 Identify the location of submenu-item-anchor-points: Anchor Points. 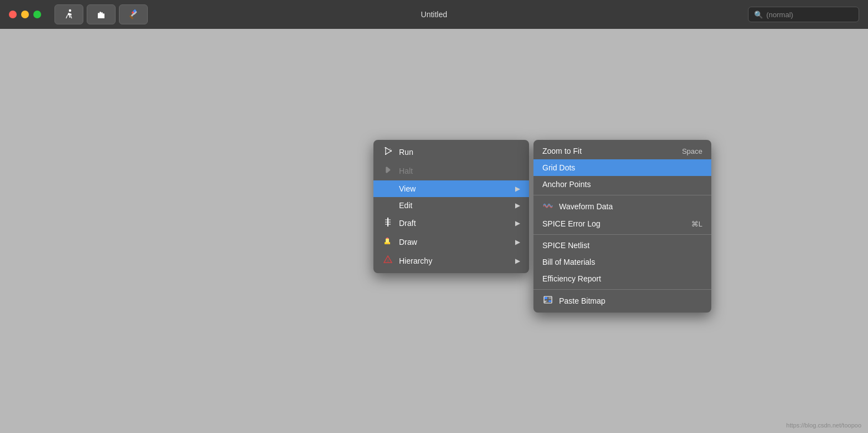
(622, 184).